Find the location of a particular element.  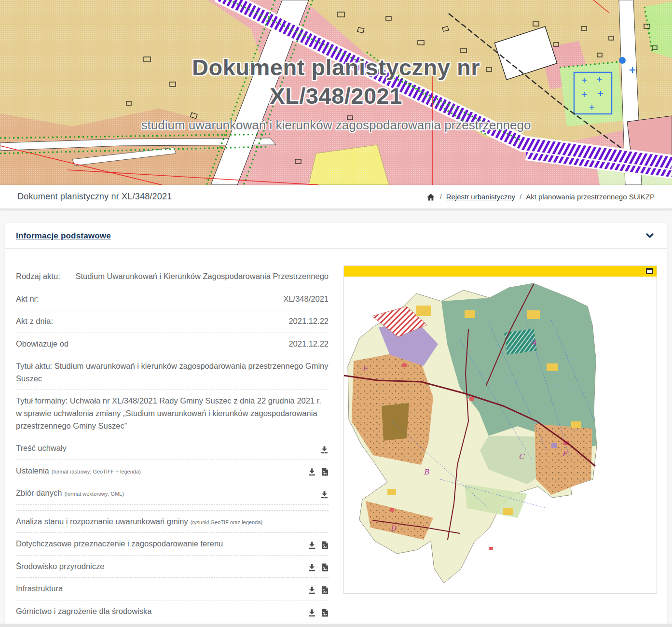

detail-row-zbior-danych: Zbiór danych(format wektorowy: GML) is located at coordinates (172, 493).